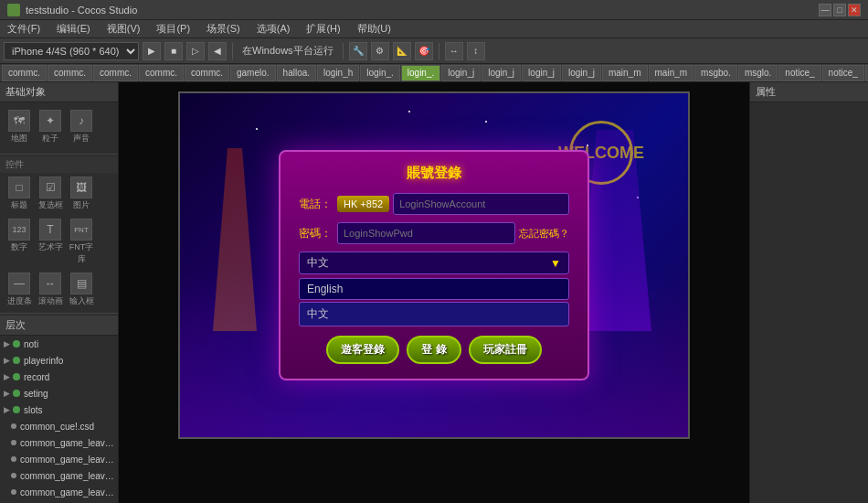  I want to click on layer-panel-header: 层次, so click(58, 326).